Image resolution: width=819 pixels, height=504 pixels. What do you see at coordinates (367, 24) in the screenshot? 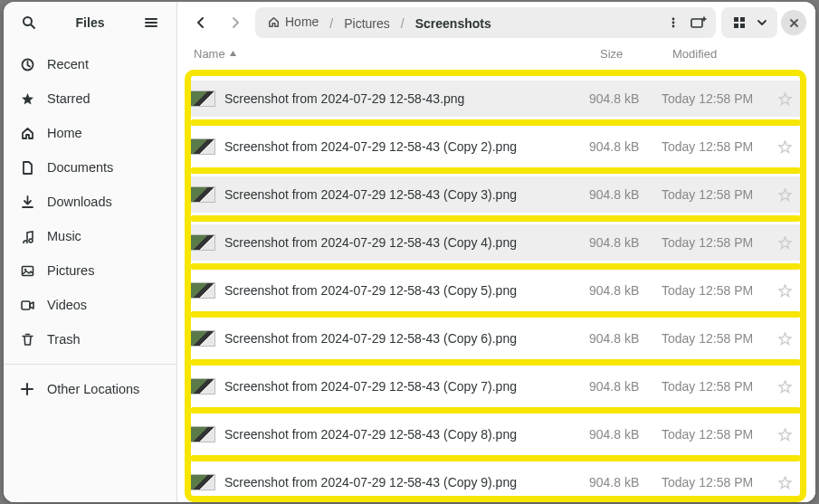
I see `path-segment-label: Pictures` at bounding box center [367, 24].